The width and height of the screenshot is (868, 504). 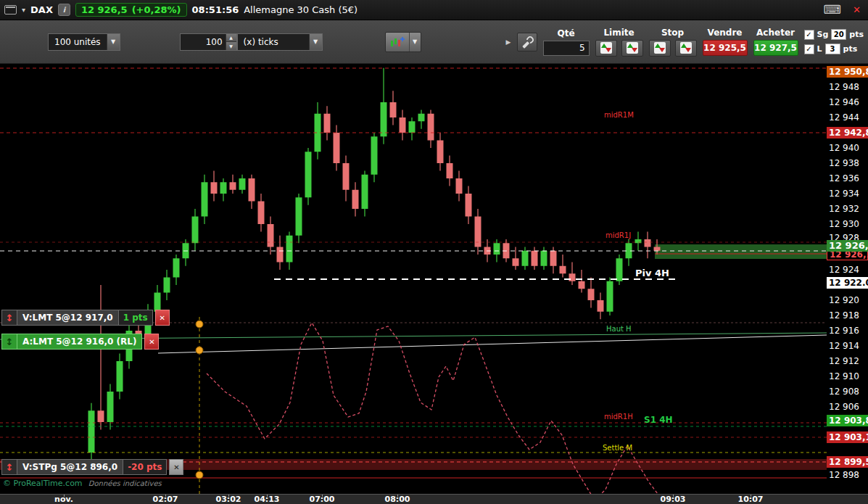 I want to click on price-axis-label: 12 920, so click(x=847, y=300).